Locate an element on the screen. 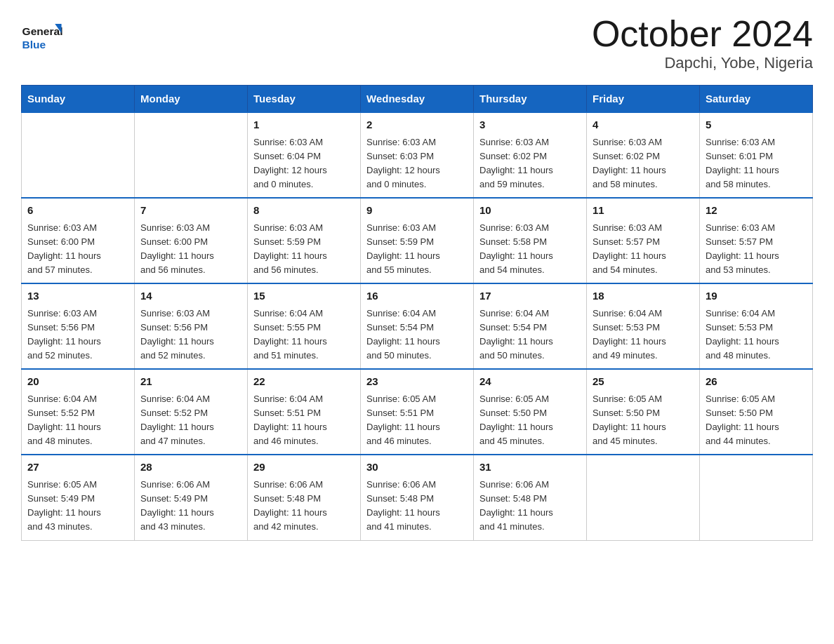 This screenshot has width=834, height=644. calendar-cell: 8Sunrise: 6:03 AMSunset: 5:59 PMDaylight… is located at coordinates (305, 241).